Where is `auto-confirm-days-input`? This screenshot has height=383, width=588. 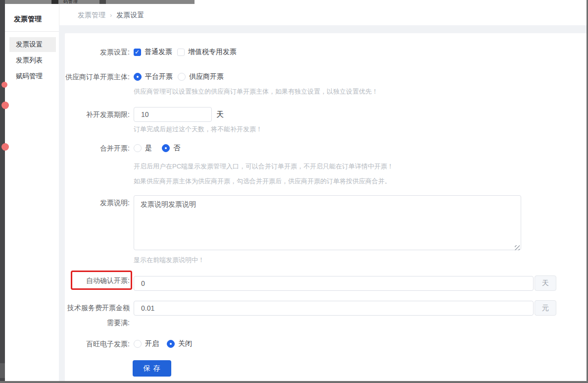 auto-confirm-days-input is located at coordinates (334, 283).